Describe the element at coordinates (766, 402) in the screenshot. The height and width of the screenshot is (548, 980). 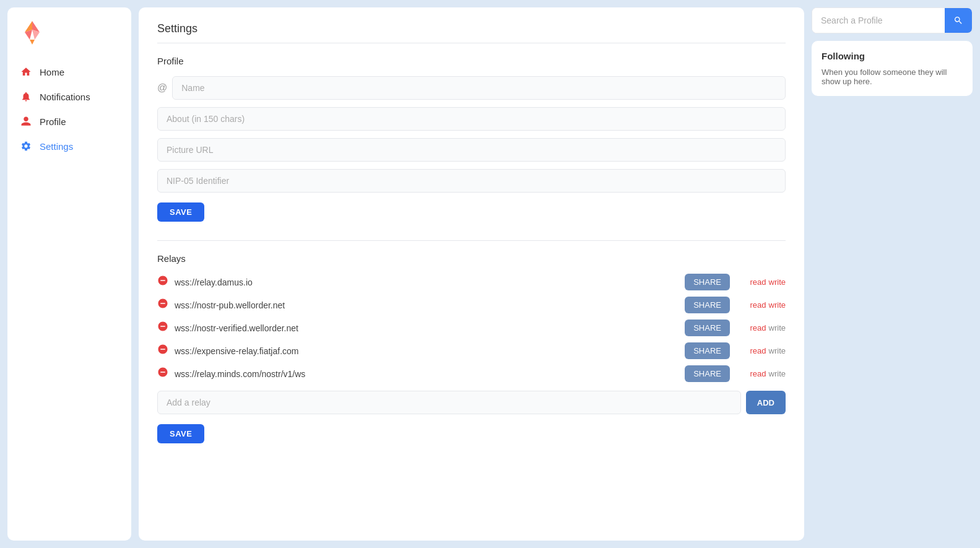
I see `add-relay-button: ADD` at that location.